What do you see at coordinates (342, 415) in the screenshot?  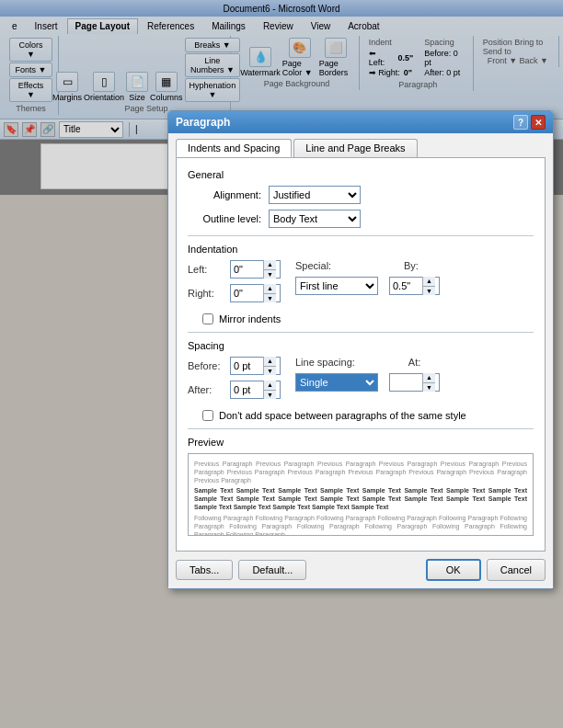 I see `dont-add-space-label: Don't add space between paragraphs of th…` at bounding box center [342, 415].